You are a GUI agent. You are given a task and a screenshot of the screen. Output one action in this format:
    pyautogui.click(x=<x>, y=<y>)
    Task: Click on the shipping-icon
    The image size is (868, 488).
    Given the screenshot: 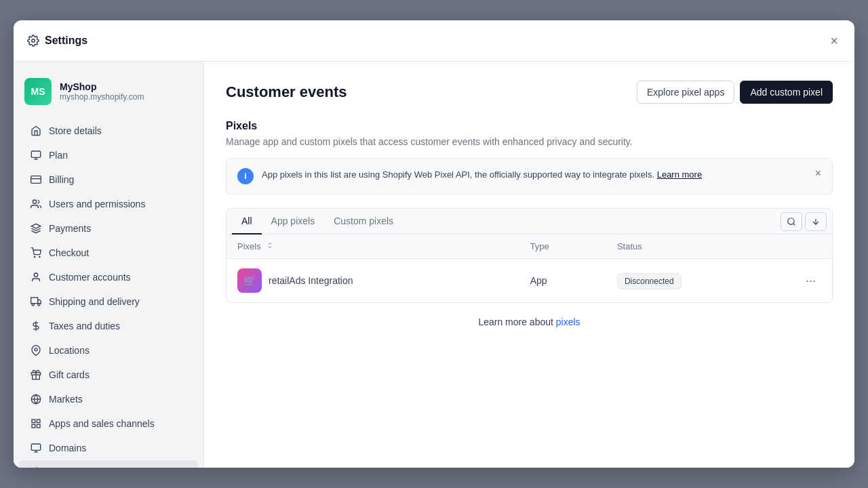 What is the action you would take?
    pyautogui.click(x=36, y=302)
    